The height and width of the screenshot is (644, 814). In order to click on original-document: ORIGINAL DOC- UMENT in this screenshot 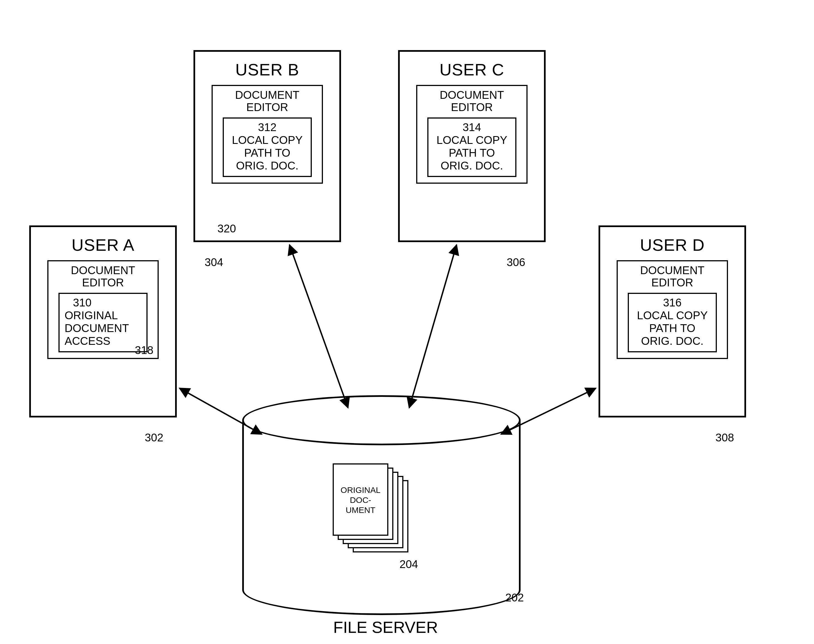, I will do `click(361, 500)`.